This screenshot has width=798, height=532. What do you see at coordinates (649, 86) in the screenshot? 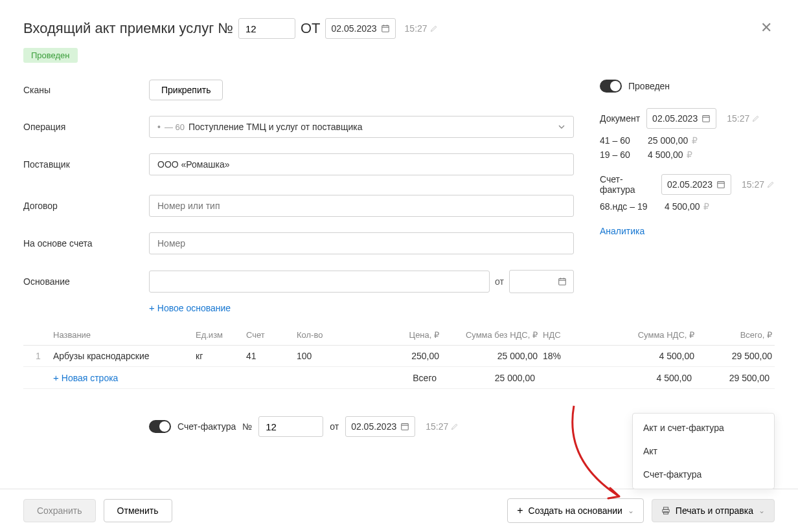
I see `posted-toggle-label: Проведен` at bounding box center [649, 86].